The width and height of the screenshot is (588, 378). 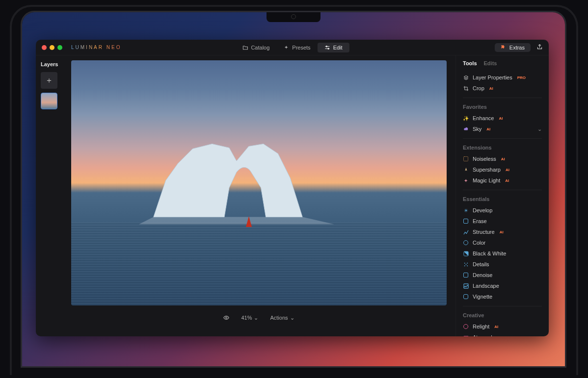 I want to click on bw-icon, so click(x=466, y=253).